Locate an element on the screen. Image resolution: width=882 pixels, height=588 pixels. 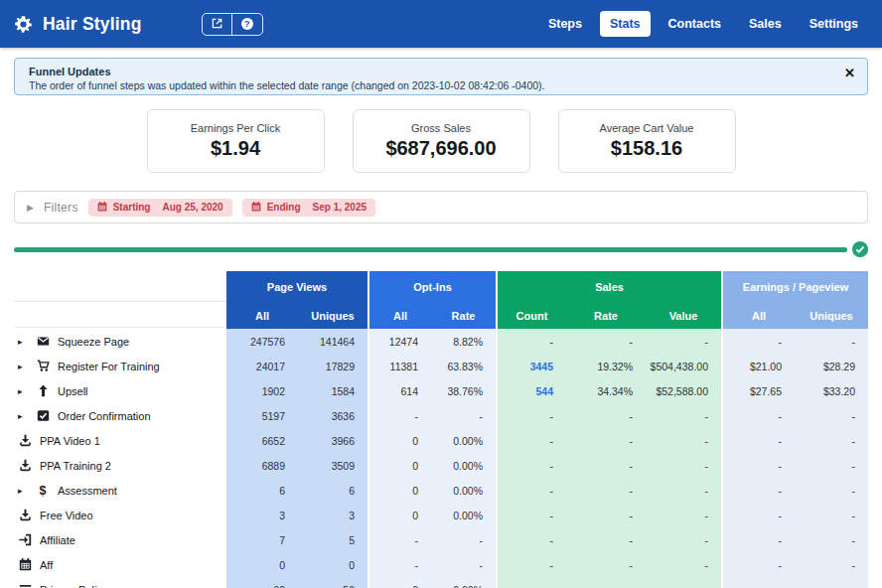
sales-count-link: 3445 is located at coordinates (530, 366).